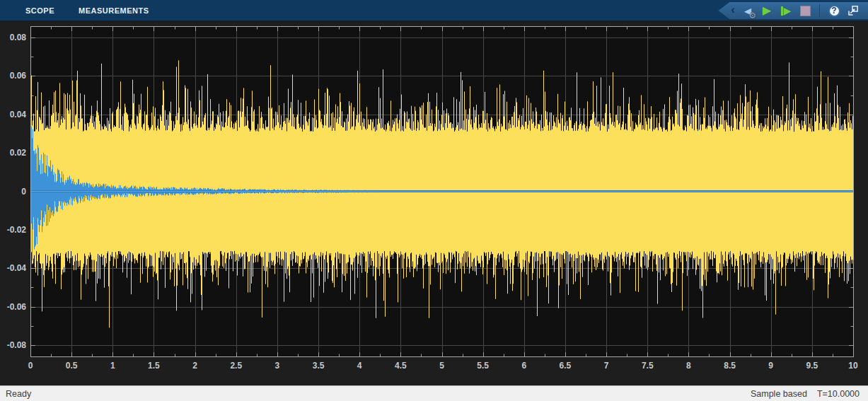 The image size is (868, 401). What do you see at coordinates (13, 37) in the screenshot?
I see `y-tick-label: 0.08` at bounding box center [13, 37].